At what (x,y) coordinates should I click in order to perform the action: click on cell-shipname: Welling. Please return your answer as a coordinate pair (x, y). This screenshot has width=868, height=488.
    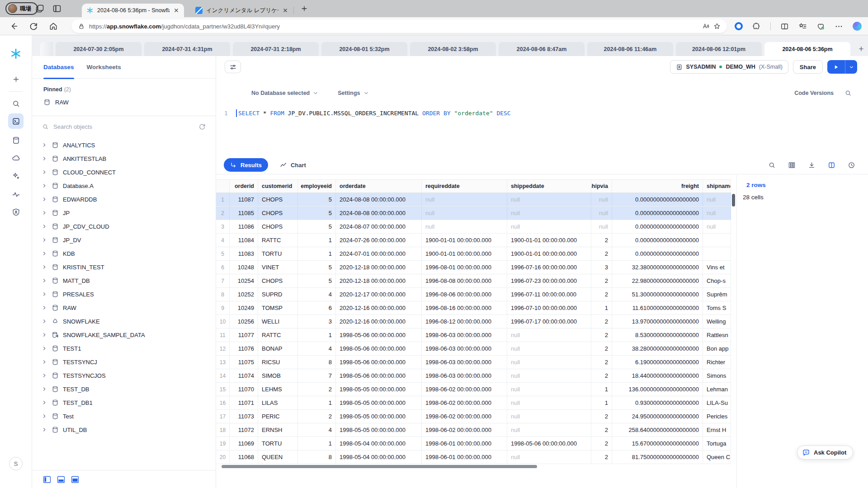
    Looking at the image, I should click on (717, 322).